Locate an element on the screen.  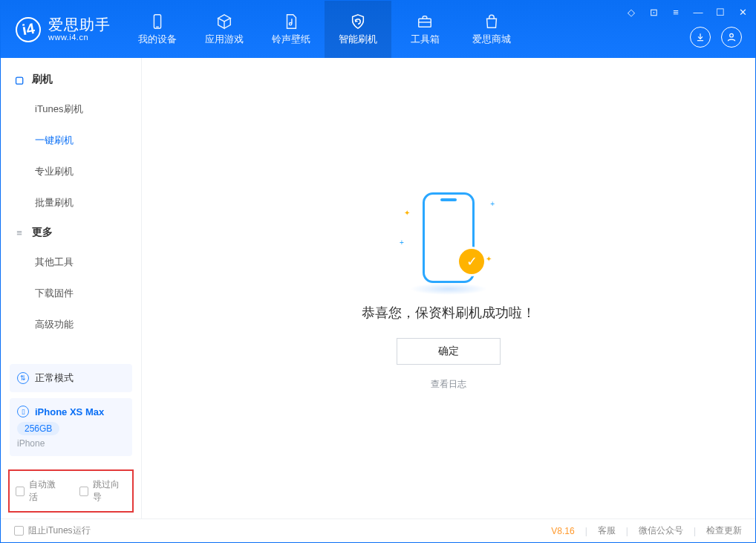
ok-button: 确定 is located at coordinates (449, 351).